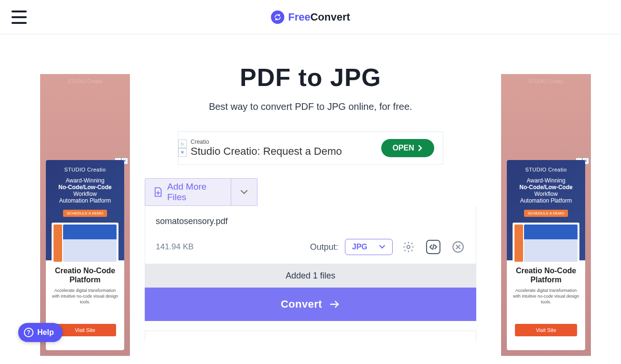 The height and width of the screenshot is (364, 621). Describe the element at coordinates (369, 247) in the screenshot. I see `output-format-select: JPG` at that location.